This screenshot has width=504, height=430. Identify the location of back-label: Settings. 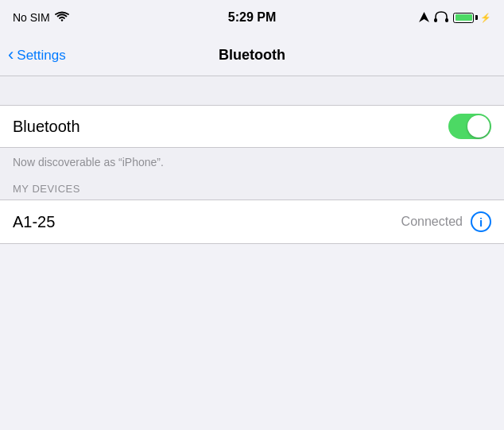
(41, 56).